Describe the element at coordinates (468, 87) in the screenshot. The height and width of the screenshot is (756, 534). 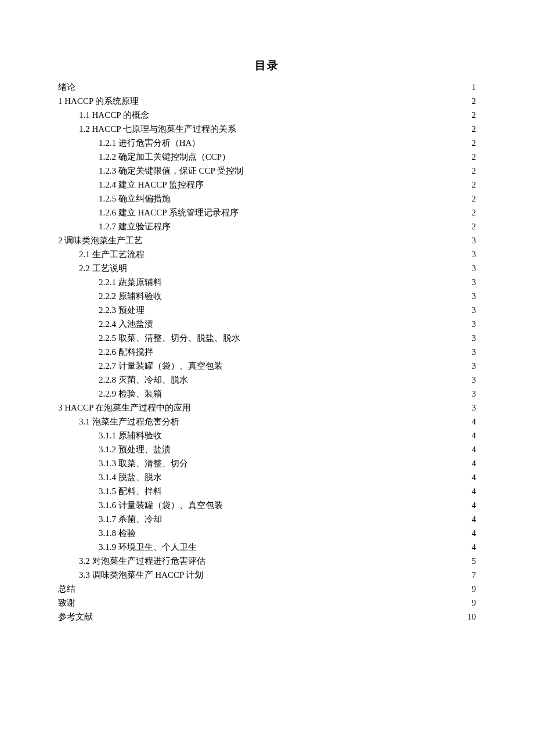
I see `toc-entry-page: 1` at that location.